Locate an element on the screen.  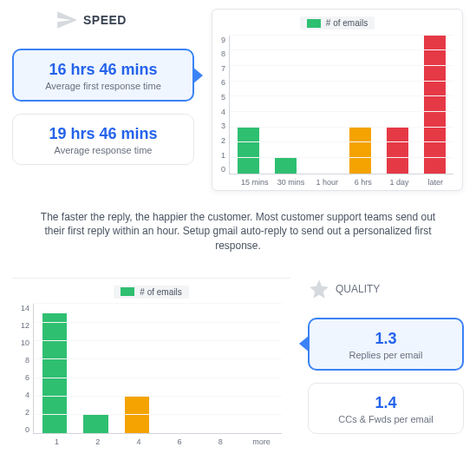
metric-card-ccs-fwds: 1.4 CCs & Fwds per email is located at coordinates (386, 408).